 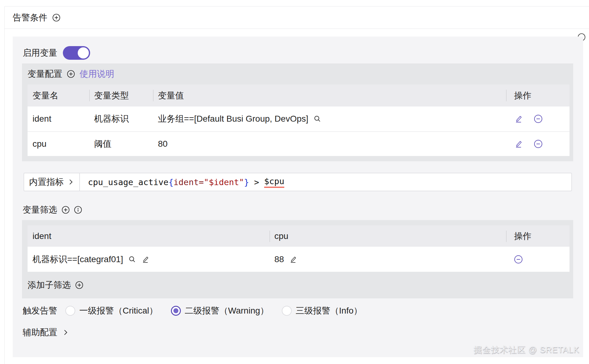 What do you see at coordinates (247, 182) in the screenshot?
I see `promql-token: }` at bounding box center [247, 182].